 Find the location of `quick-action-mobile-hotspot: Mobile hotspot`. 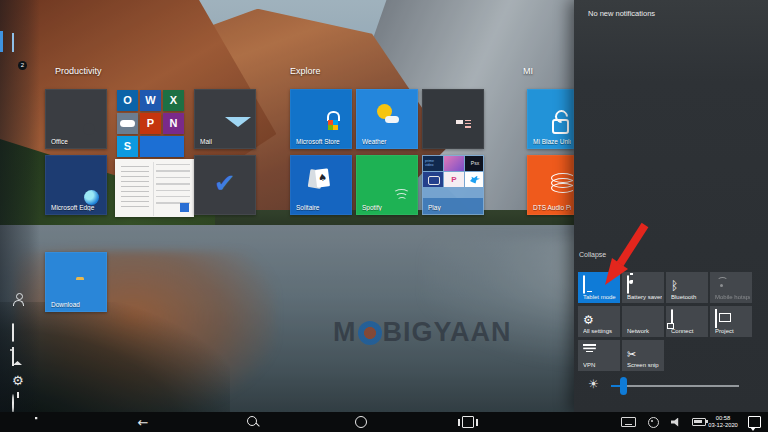

quick-action-mobile-hotspot: Mobile hotspot is located at coordinates (731, 288).